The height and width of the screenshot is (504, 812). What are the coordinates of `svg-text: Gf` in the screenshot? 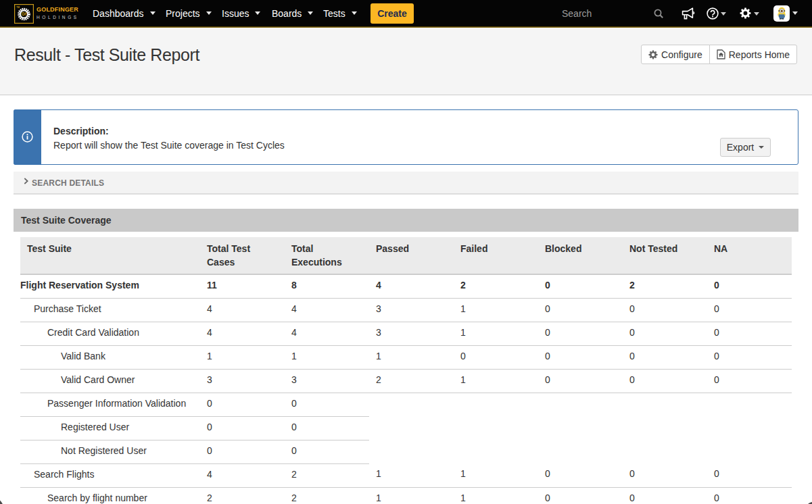 It's located at (24, 14).